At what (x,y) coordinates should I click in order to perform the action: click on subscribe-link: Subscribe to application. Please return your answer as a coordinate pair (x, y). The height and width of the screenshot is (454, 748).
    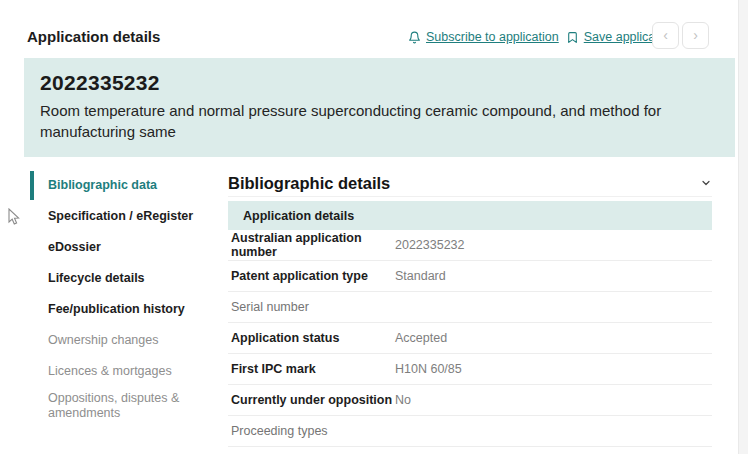
    Looking at the image, I should click on (484, 37).